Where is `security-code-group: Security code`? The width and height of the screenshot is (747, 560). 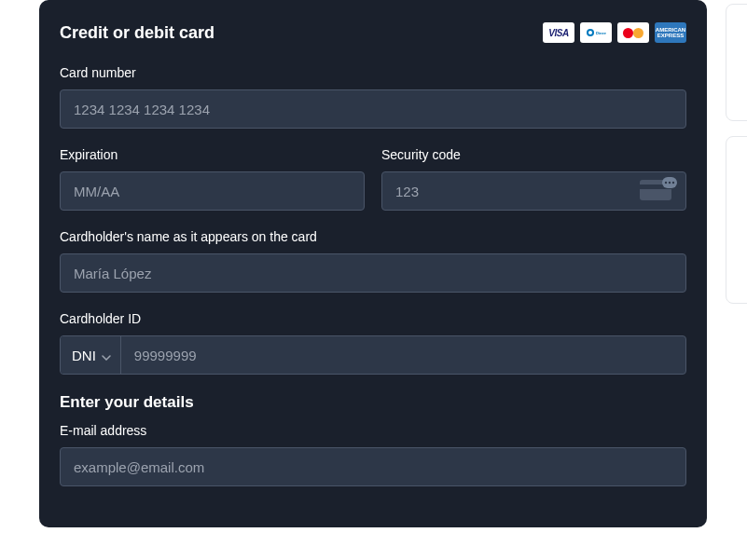 security-code-group: Security code is located at coordinates (533, 179).